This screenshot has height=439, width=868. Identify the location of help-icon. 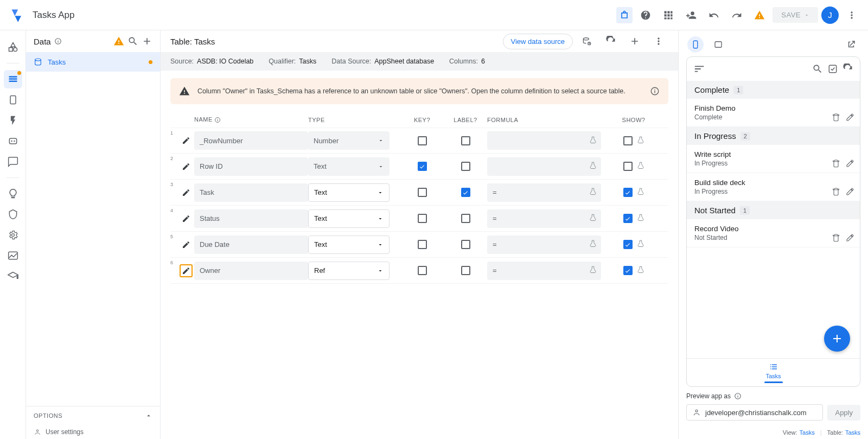
(646, 15).